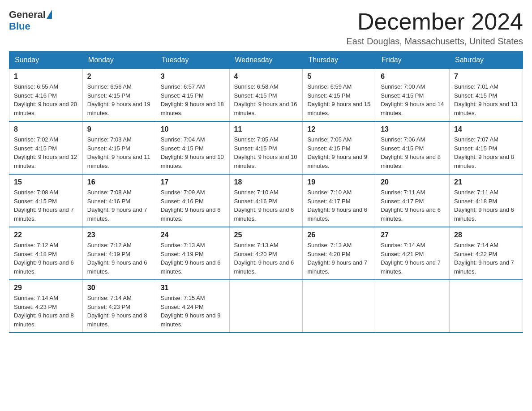 This screenshot has height=411, width=532. Describe the element at coordinates (486, 201) in the screenshot. I see `calendar-day-21: 21 Sunrise: 7:11 AMSunset: 4:18 PMDaylig…` at that location.